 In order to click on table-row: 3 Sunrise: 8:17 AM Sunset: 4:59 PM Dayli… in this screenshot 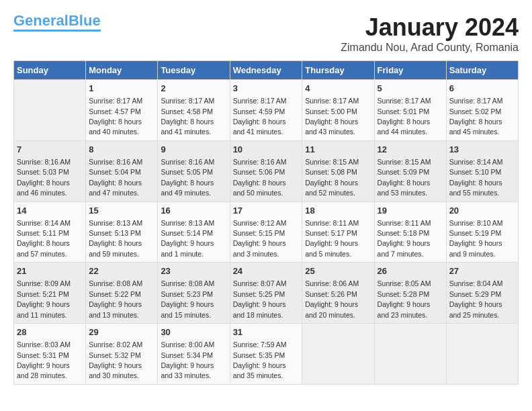, I will do `click(266, 110)`.